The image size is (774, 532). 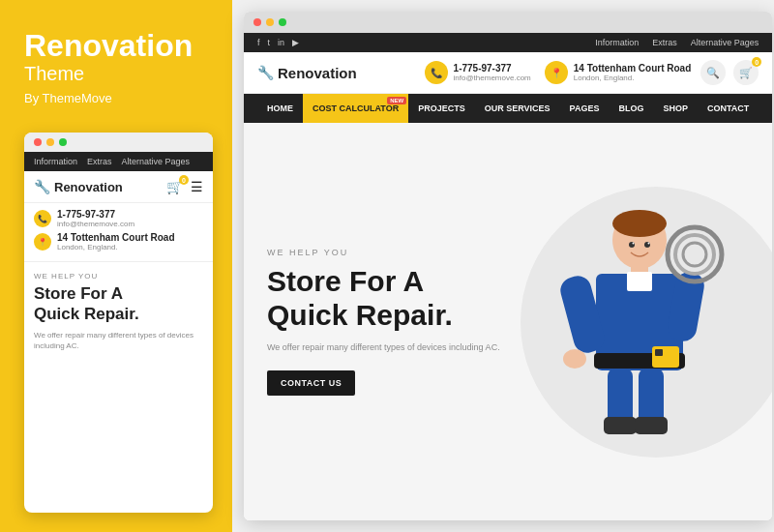 I want to click on desktop-phone-item: 📞 1-775-97-377 info@thememove.com, so click(x=478, y=73).